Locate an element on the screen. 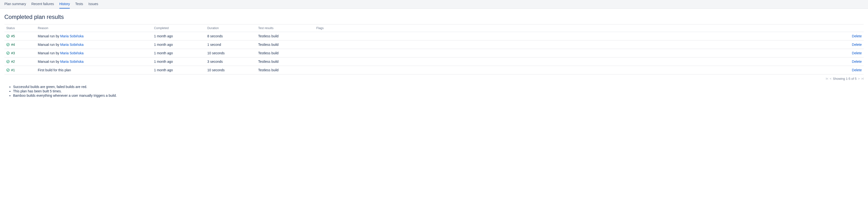  col-reason: Reason is located at coordinates (94, 28).